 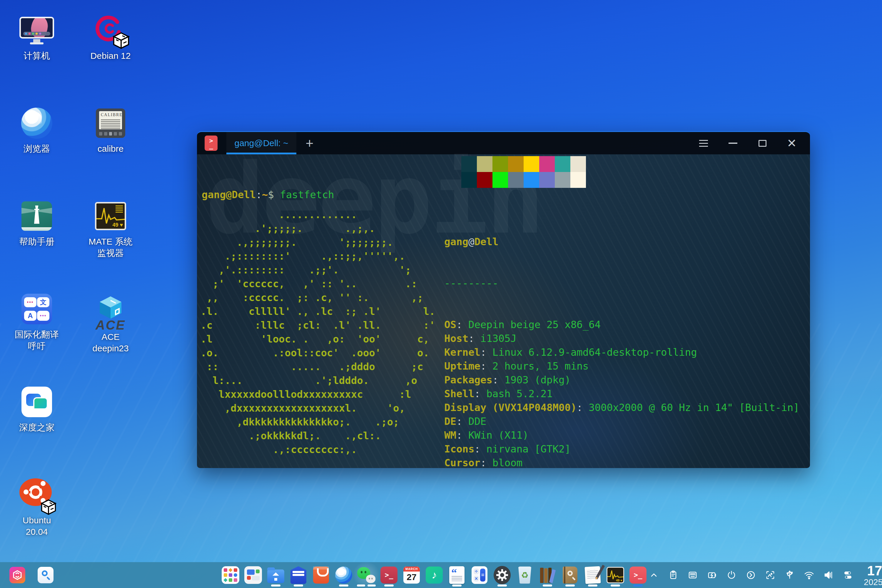 I want to click on package-cube-icon, so click(x=49, y=507).